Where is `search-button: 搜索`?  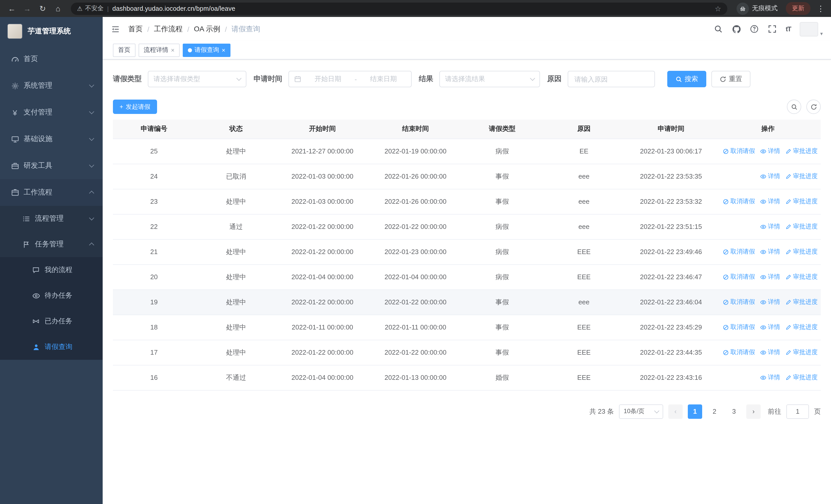 search-button: 搜索 is located at coordinates (687, 79).